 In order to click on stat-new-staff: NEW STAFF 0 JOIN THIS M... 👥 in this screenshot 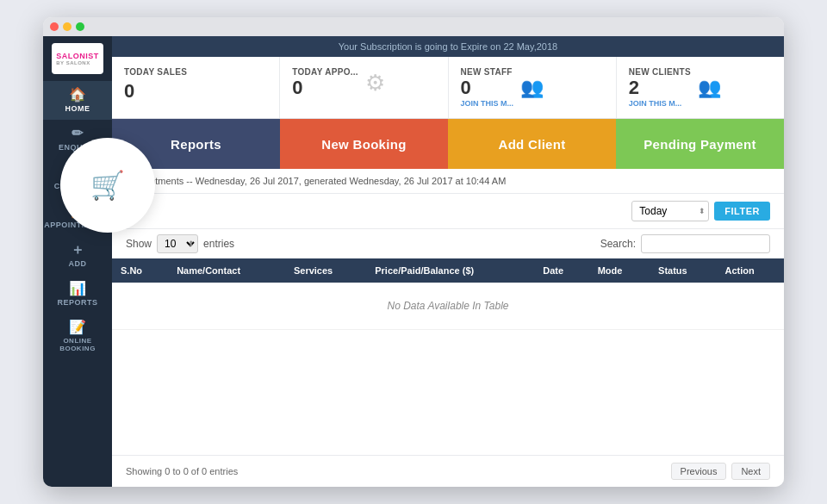, I will do `click(532, 88)`.